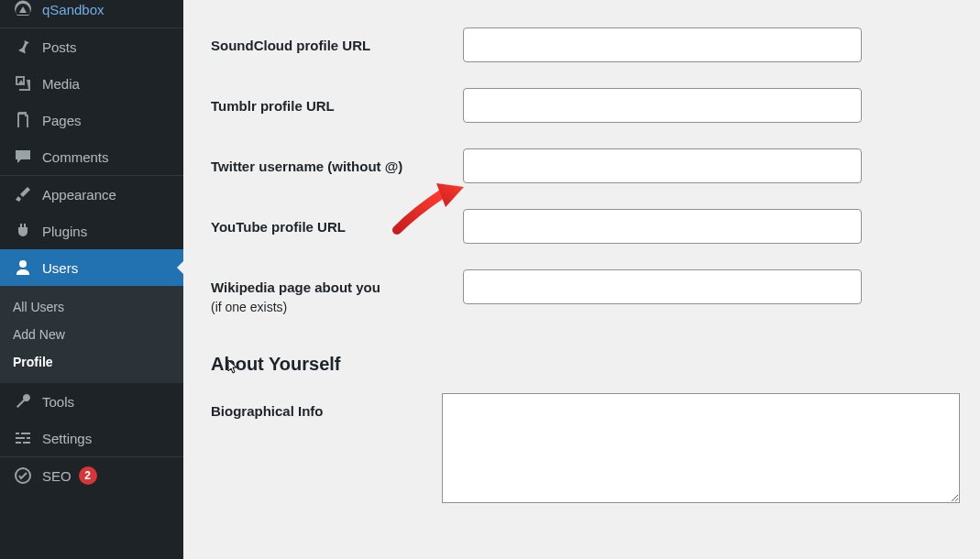 This screenshot has width=980, height=559. Describe the element at coordinates (23, 231) in the screenshot. I see `plug-icon` at that location.